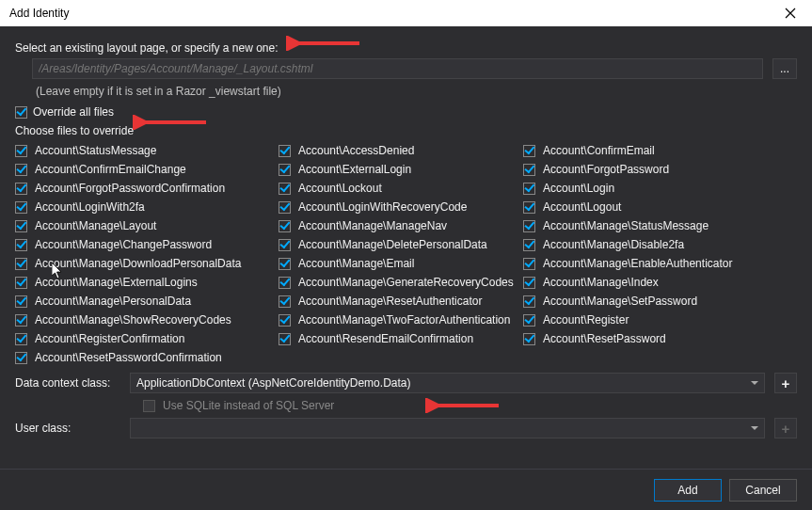 This screenshot has height=510, width=812. Describe the element at coordinates (147, 188) in the screenshot. I see `file-item: Account\ForgotPasswordConfirmation` at that location.